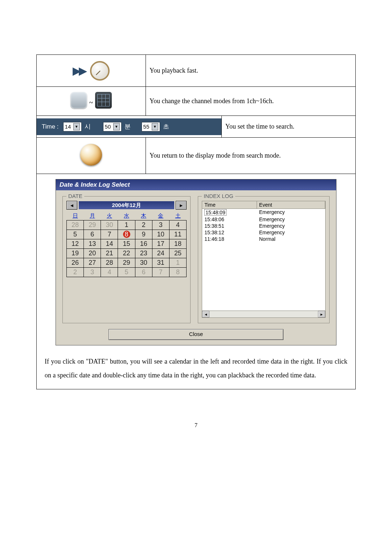  What do you see at coordinates (72, 205) in the screenshot?
I see `calendar-prev-button: ◄` at bounding box center [72, 205].